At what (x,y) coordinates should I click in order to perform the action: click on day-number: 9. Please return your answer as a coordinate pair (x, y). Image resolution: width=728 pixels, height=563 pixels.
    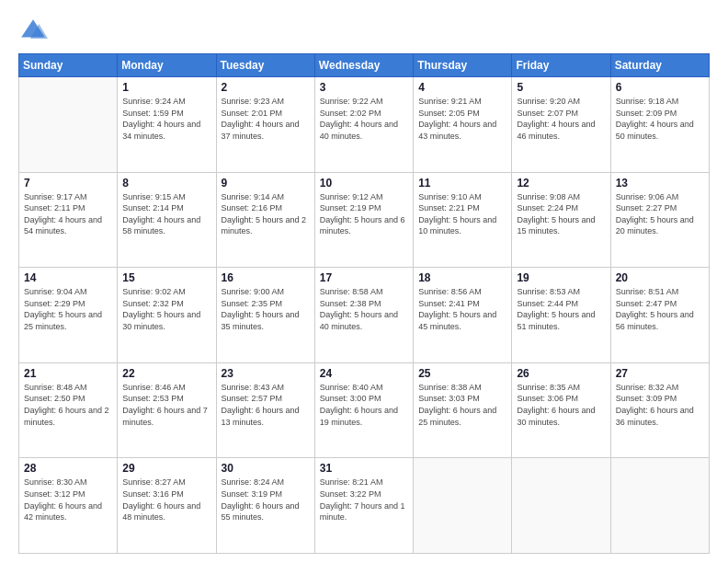
    Looking at the image, I should click on (266, 183).